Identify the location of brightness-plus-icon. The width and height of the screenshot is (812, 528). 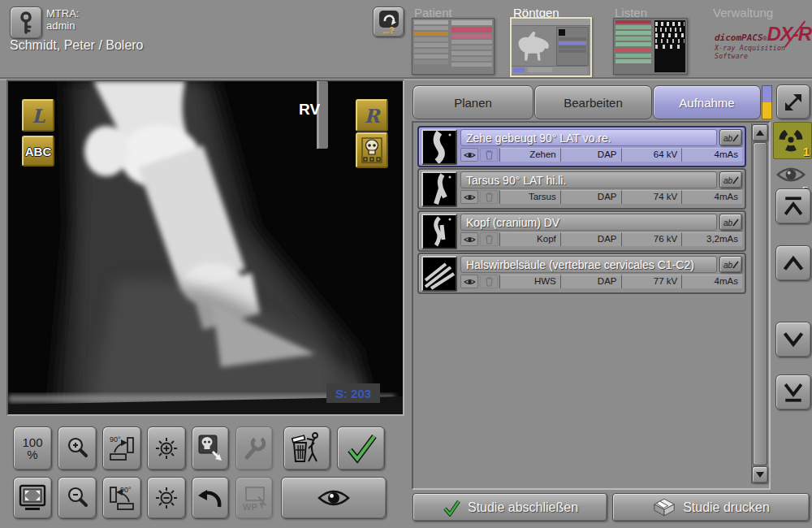
(166, 448).